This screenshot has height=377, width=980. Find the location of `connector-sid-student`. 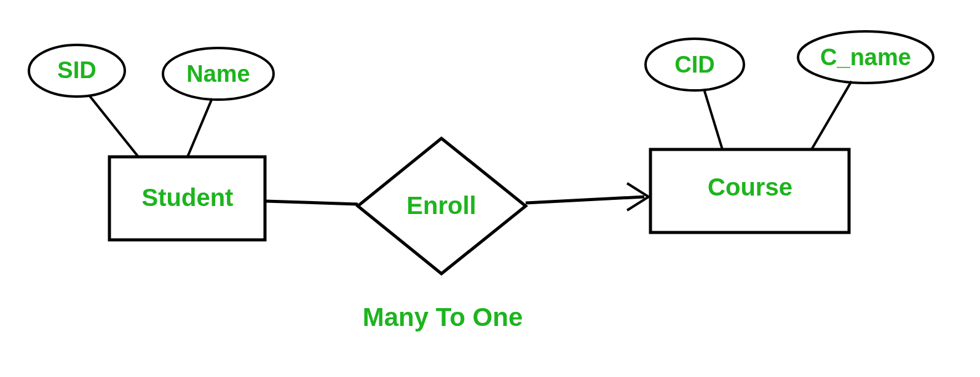

connector-sid-student is located at coordinates (114, 126).